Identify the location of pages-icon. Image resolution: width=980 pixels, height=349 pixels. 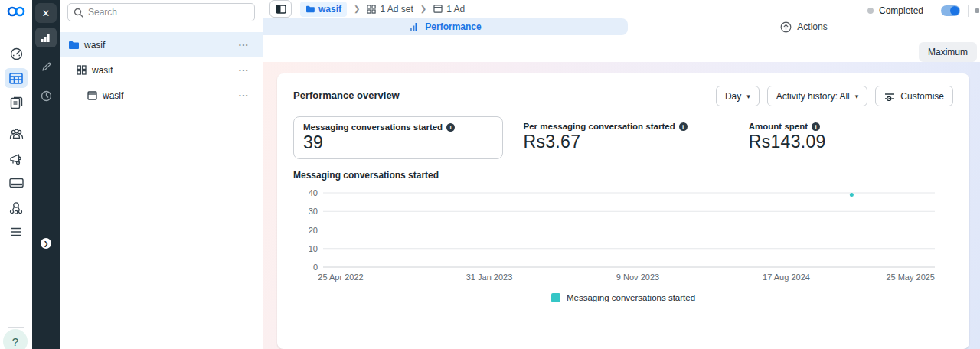
(16, 103).